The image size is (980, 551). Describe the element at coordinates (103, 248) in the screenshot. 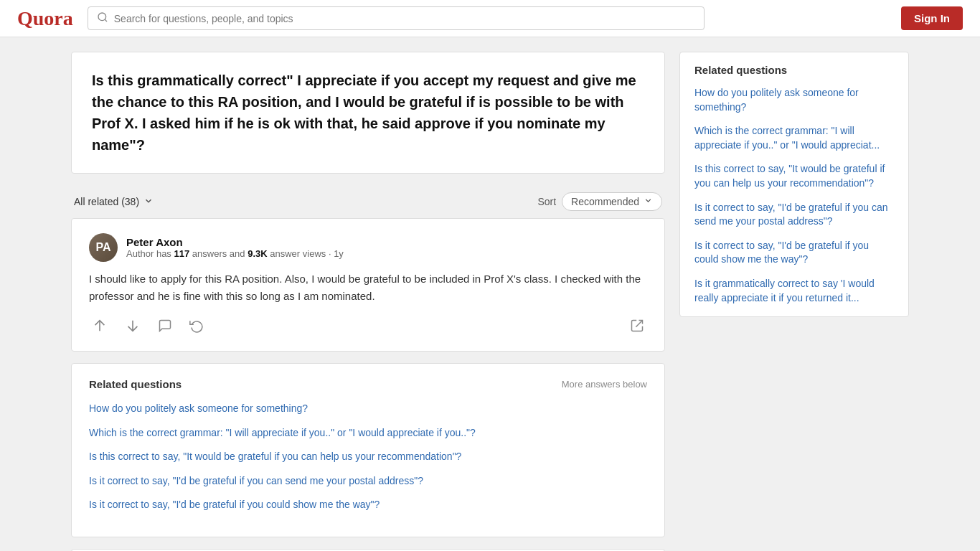

I see `avatar-image-peter: PA` at that location.